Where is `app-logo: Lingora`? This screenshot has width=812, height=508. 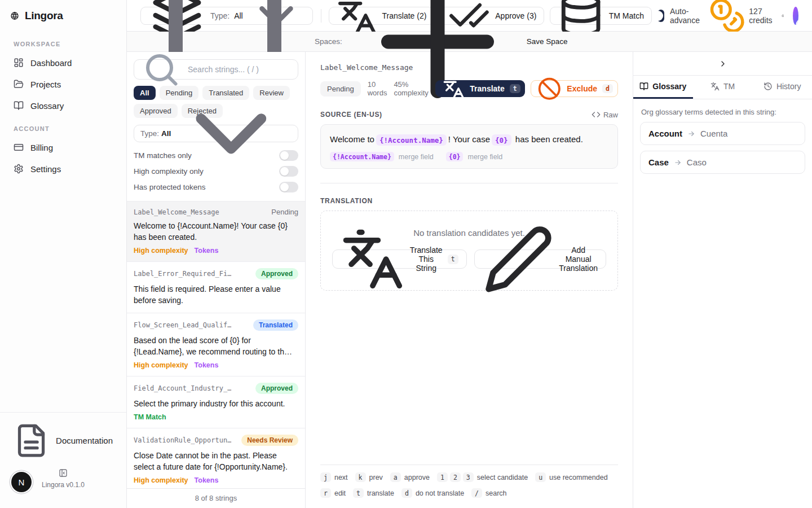 app-logo: Lingora is located at coordinates (63, 16).